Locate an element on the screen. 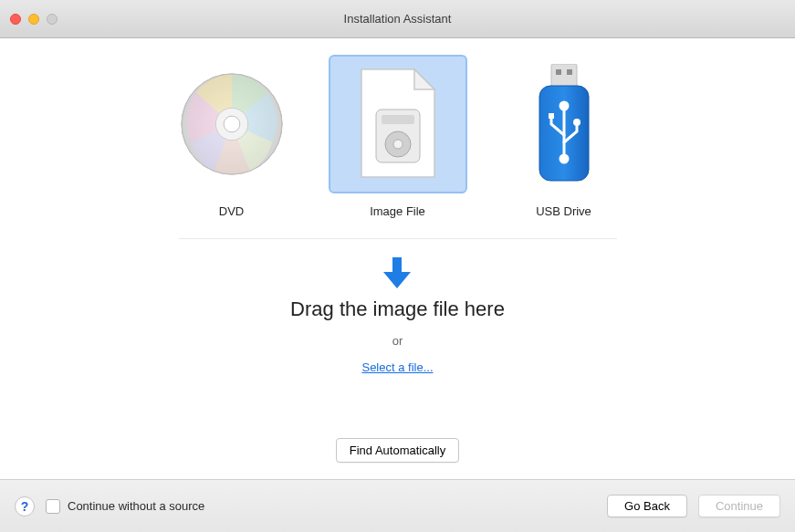 The width and height of the screenshot is (795, 532). source-option-dvd: DVD is located at coordinates (232, 137).